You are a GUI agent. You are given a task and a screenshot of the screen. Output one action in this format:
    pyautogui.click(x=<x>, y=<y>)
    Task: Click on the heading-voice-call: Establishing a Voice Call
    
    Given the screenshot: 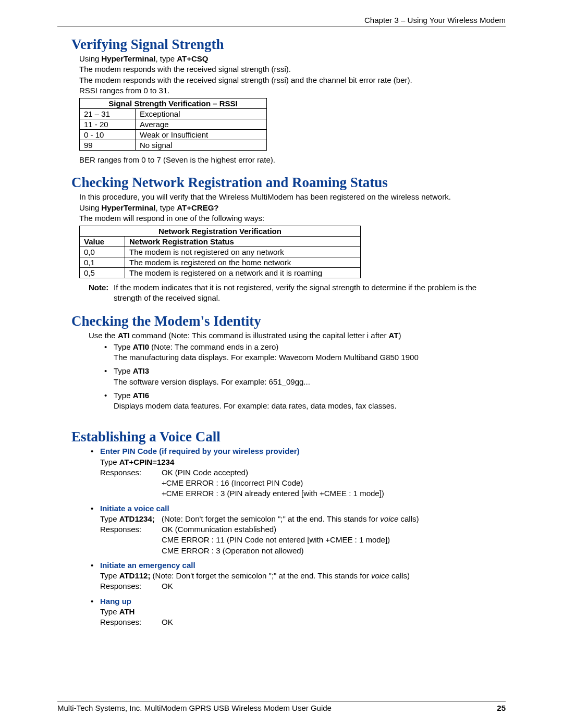 What is the action you would take?
    pyautogui.click(x=289, y=437)
    